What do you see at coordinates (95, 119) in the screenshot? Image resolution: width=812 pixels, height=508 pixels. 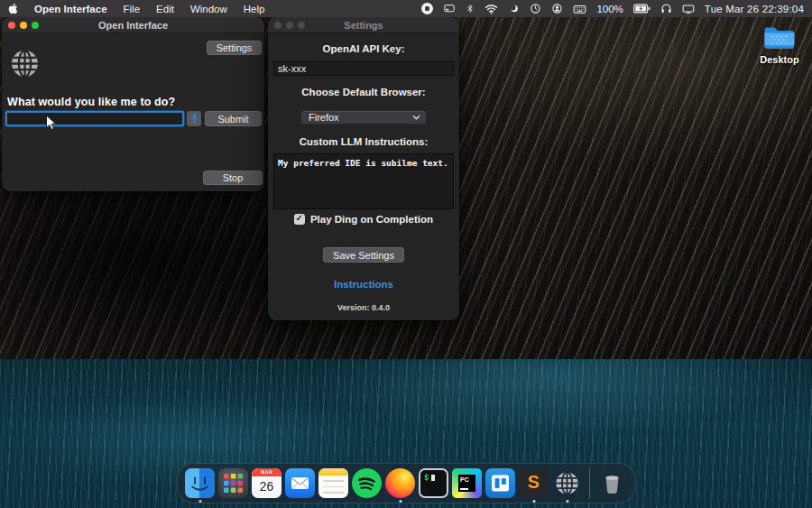 I see `command-input` at bounding box center [95, 119].